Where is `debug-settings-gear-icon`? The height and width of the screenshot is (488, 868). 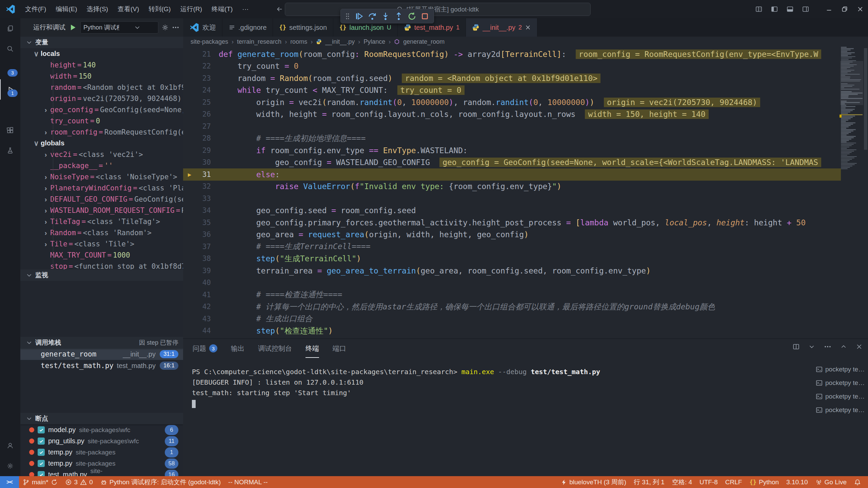
debug-settings-gear-icon is located at coordinates (165, 27).